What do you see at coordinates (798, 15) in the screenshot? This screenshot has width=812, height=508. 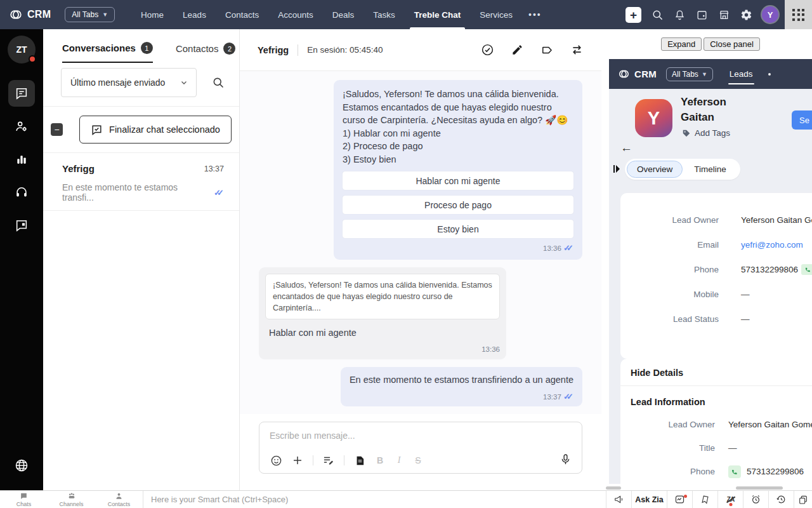 I see `app-launcher-icon` at bounding box center [798, 15].